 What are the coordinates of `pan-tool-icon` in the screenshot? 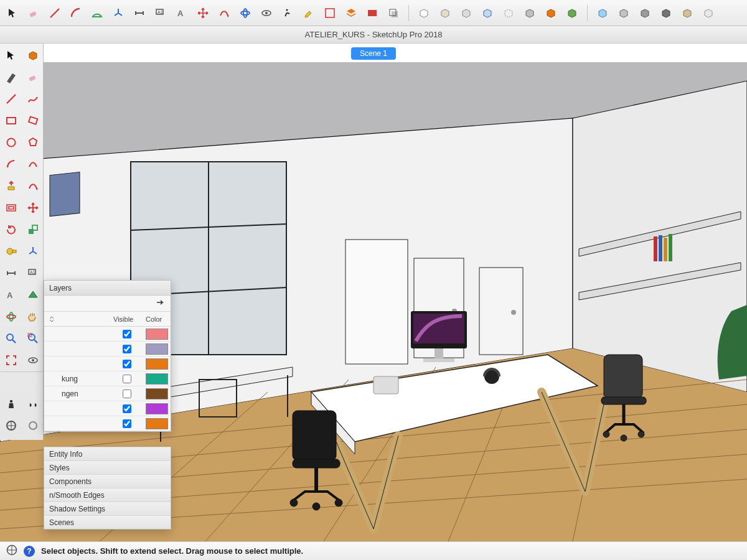 It's located at (33, 317).